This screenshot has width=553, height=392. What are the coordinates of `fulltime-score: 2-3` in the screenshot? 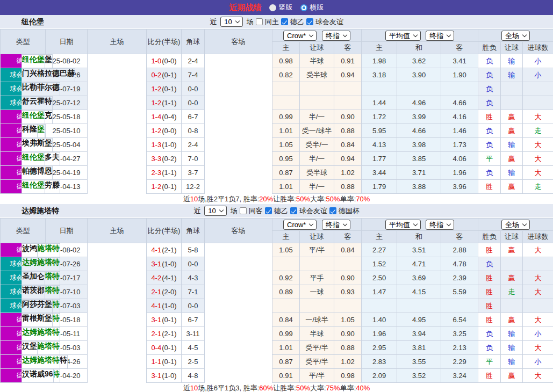 It's located at (156, 173).